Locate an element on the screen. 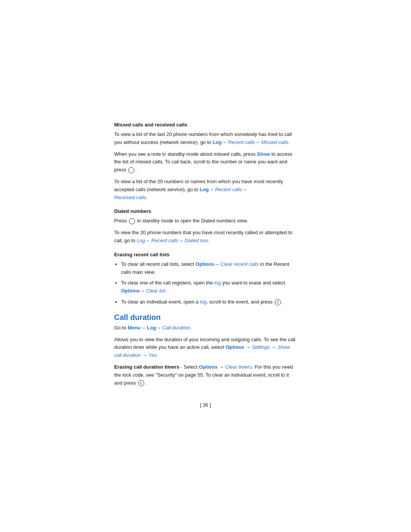  options-text-3: Options is located at coordinates (235, 347).